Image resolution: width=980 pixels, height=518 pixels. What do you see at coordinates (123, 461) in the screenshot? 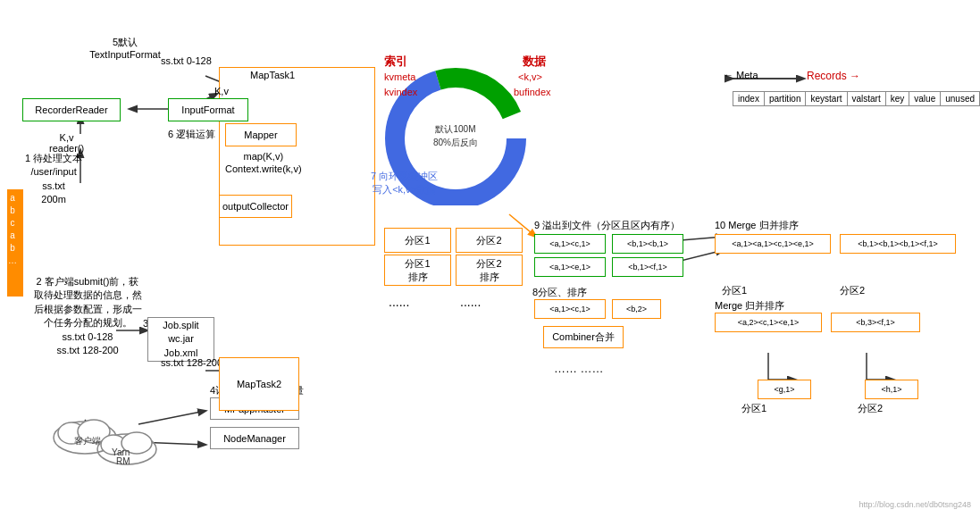
I see `svg-text: RM` at bounding box center [123, 461].